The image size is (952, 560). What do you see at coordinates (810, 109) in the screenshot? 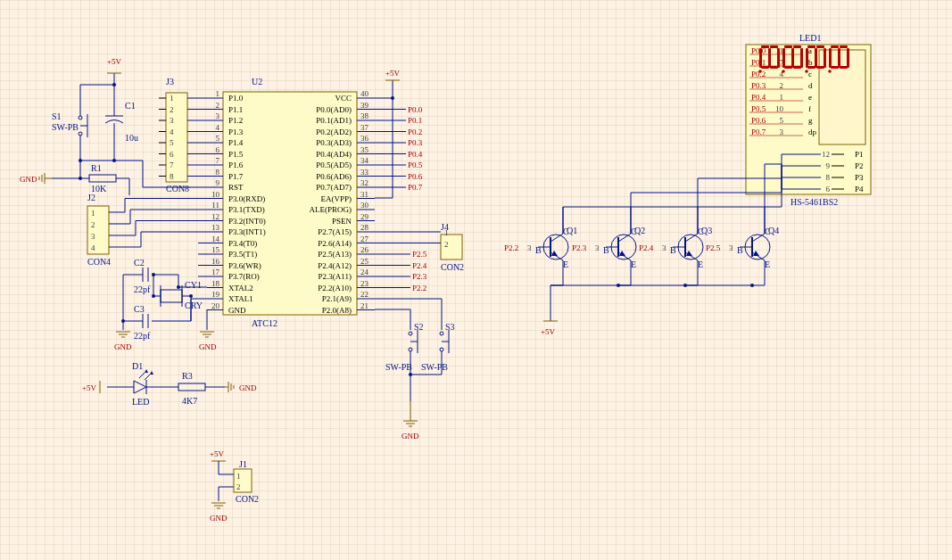
I see `svg-text: f` at bounding box center [810, 109].